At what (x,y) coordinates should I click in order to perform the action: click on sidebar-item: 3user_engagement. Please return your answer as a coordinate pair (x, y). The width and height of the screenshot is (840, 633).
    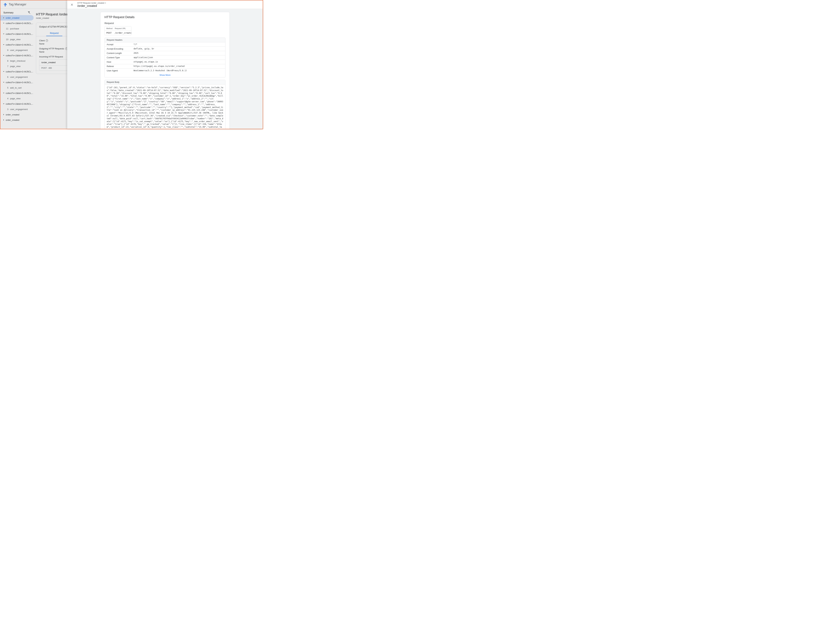
    Looking at the image, I should click on (17, 109).